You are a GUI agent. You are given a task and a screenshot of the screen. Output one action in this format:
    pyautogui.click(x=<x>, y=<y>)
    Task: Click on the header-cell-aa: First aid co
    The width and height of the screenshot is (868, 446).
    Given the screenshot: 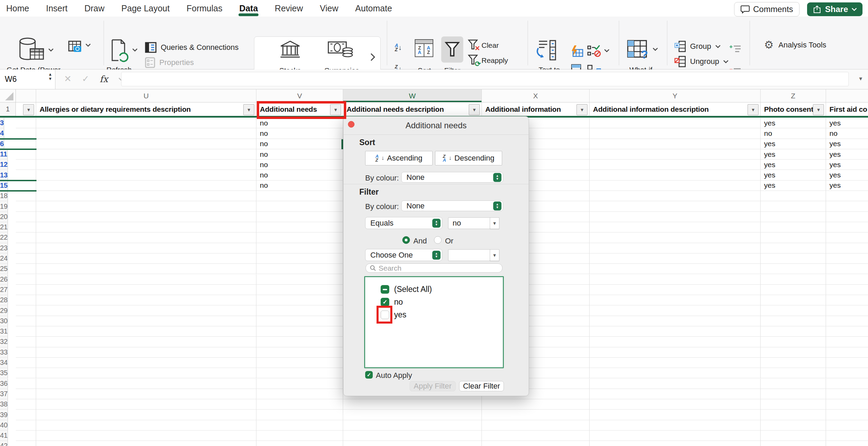 What is the action you would take?
    pyautogui.click(x=847, y=109)
    